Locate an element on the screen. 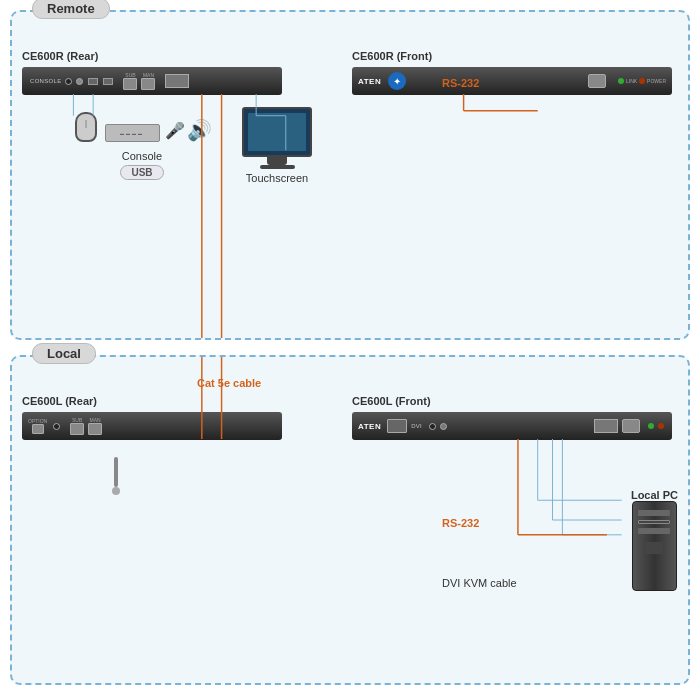  ce600r-rear-label: CE600R (Rear) is located at coordinates (60, 56).